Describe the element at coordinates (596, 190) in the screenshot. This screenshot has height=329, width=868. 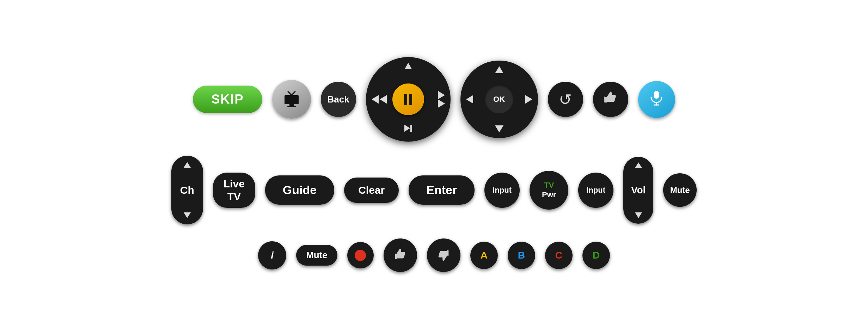
I see `input-label-2: Input` at that location.